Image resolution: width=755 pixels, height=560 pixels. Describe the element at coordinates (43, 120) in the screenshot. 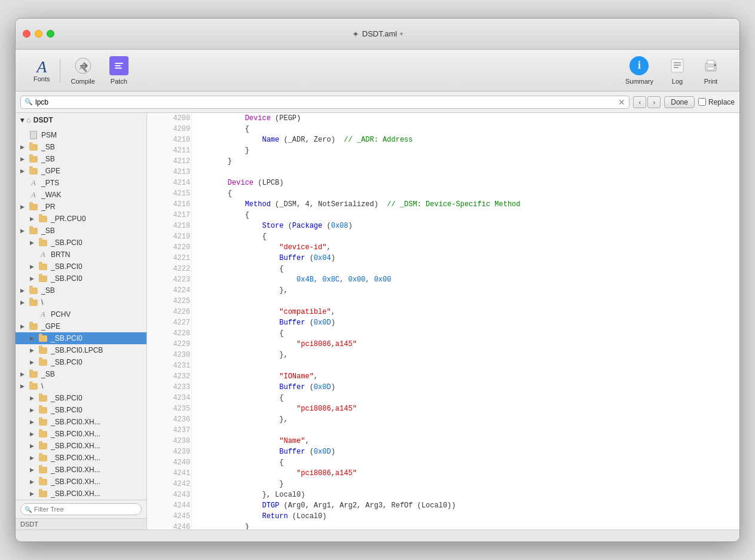

I see `sidebar-root-label: DSDT` at that location.